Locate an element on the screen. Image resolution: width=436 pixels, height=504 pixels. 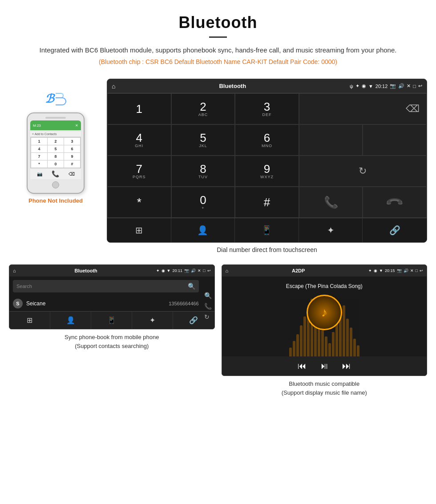
contacts-person-icon: 👤 is located at coordinates (203, 230).